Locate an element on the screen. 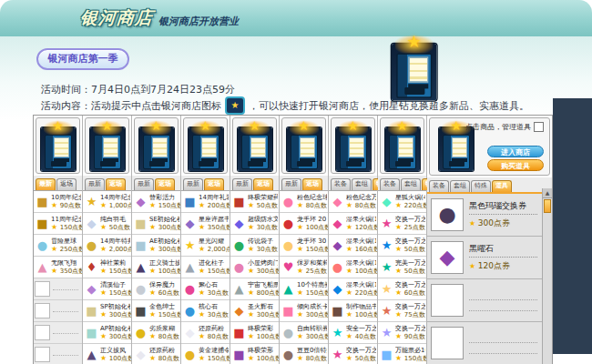 The width and height of the screenshot is (592, 364). item-row: ■终极荣耀药水★ 50点数 is located at coordinates (255, 202).